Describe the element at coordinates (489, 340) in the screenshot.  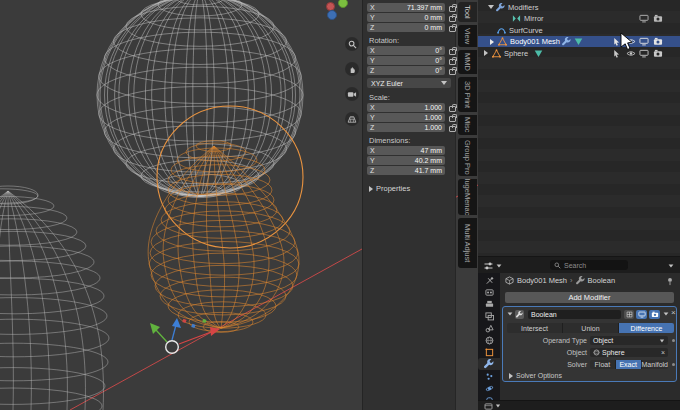
I see `tab-world-properties` at that location.